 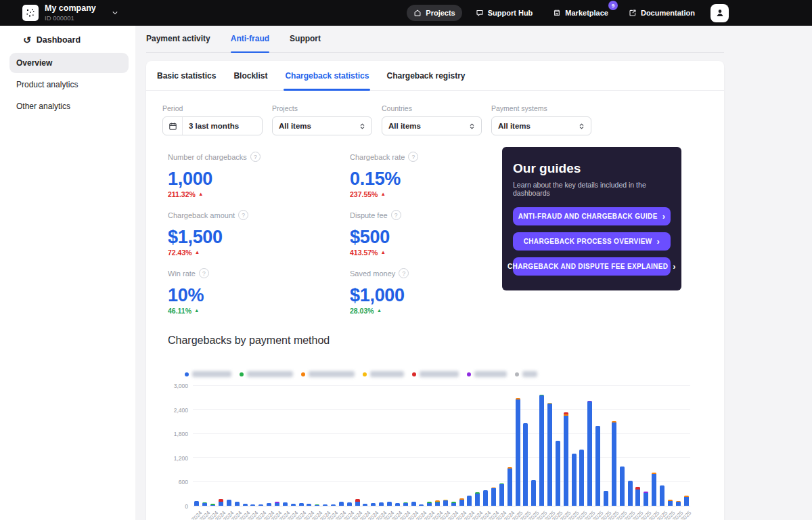 I want to click on chevron-down-icon, so click(x=115, y=13).